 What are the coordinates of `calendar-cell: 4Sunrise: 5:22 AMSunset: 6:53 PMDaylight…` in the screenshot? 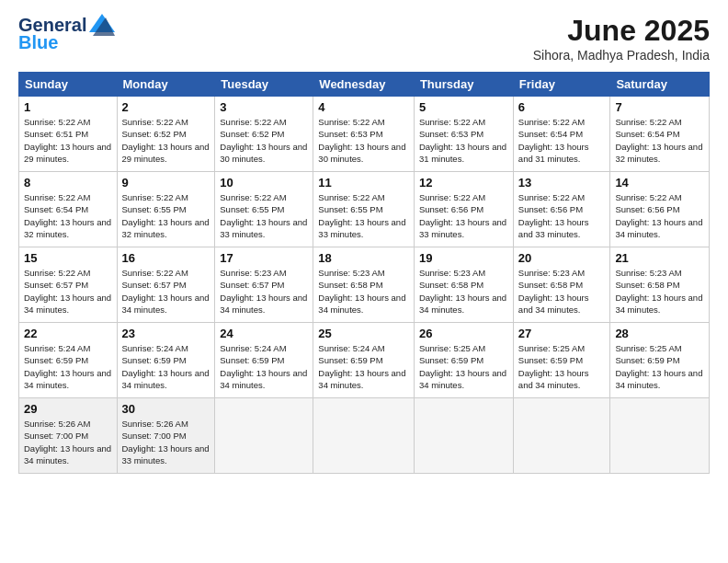 It's located at (364, 134).